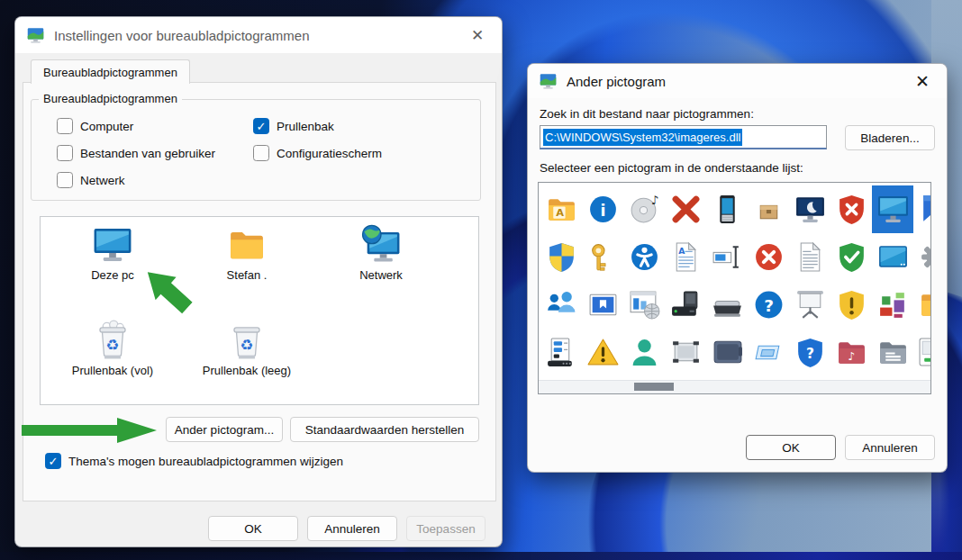 This screenshot has height=560, width=962. Describe the element at coordinates (562, 257) in the screenshot. I see `uac-shield-icon` at that location.